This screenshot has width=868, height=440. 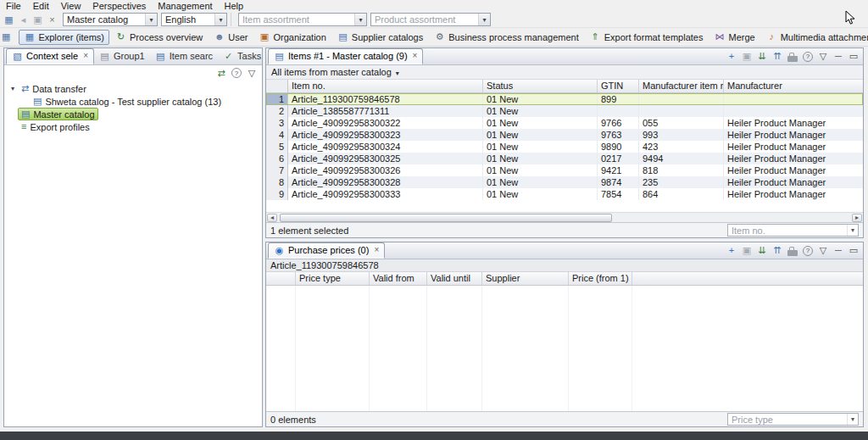 What do you see at coordinates (184, 56) in the screenshot?
I see `tab-item-search: ▤ Item searc` at bounding box center [184, 56].